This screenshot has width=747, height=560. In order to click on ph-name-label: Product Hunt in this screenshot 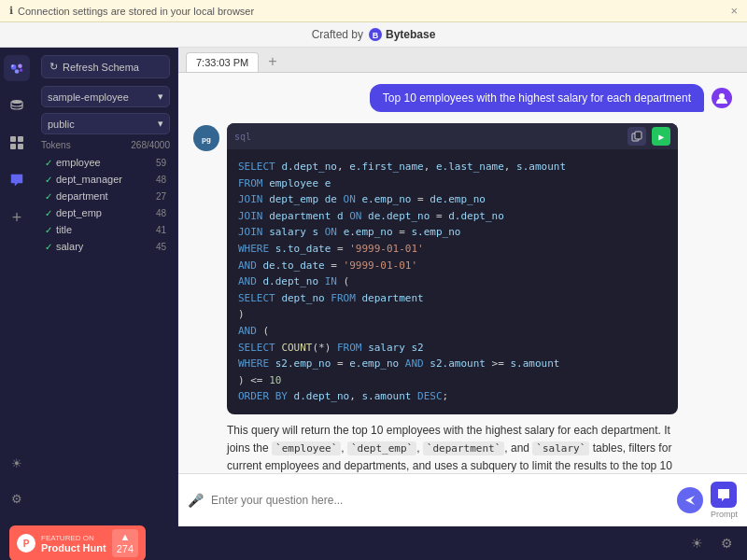, I will do `click(74, 548)`.